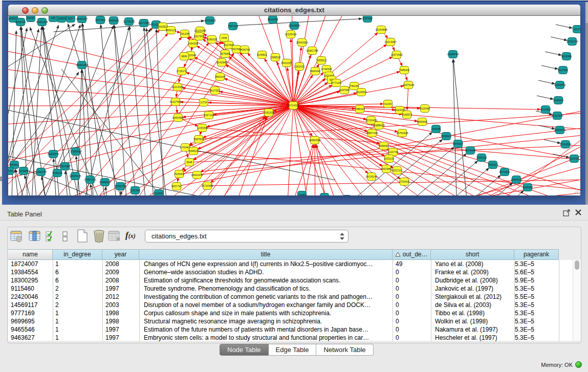 The image size is (588, 372). What do you see at coordinates (361, 92) in the screenshot?
I see `svg-text: 3624554` at bounding box center [361, 92].